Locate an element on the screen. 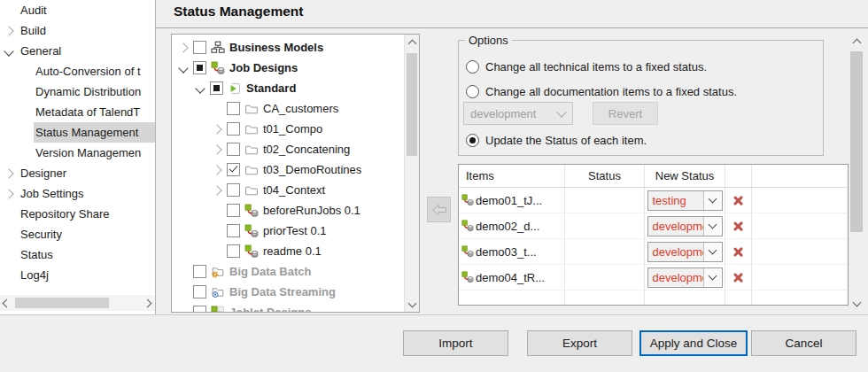  scroll-right-icon is located at coordinates (148, 304).